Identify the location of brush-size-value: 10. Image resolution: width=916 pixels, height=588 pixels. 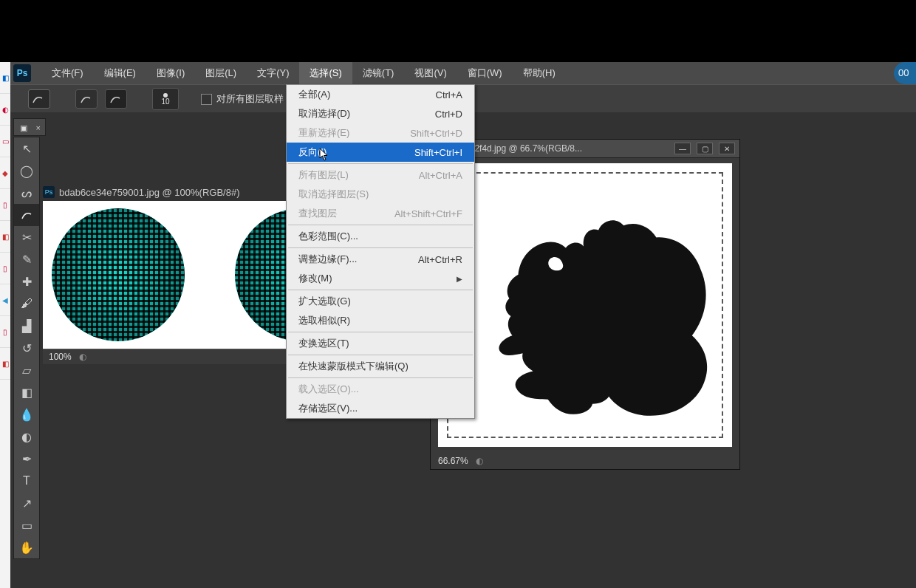
(165, 102).